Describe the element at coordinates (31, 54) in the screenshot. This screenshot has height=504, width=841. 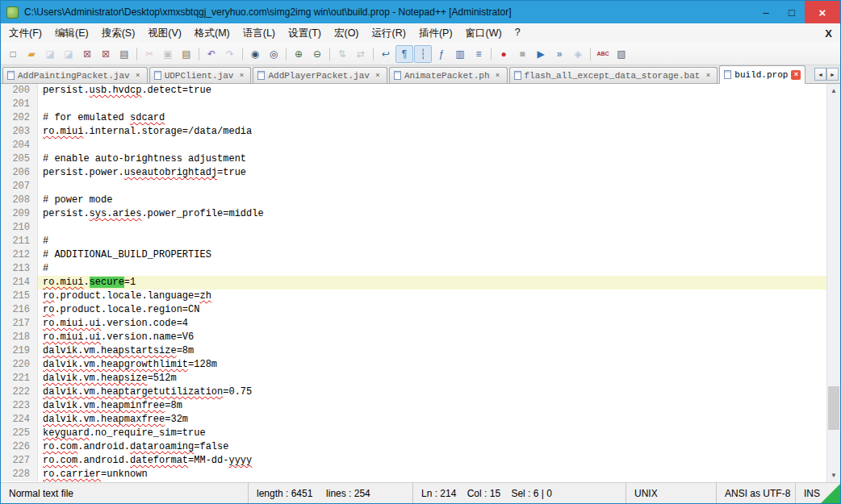
I see `open-folder-button: ▰` at that location.